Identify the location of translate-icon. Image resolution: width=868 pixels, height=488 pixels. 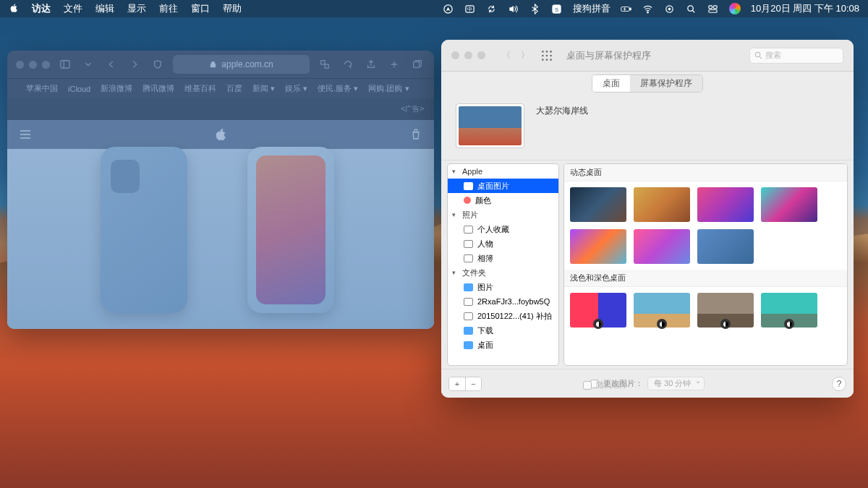
(325, 64).